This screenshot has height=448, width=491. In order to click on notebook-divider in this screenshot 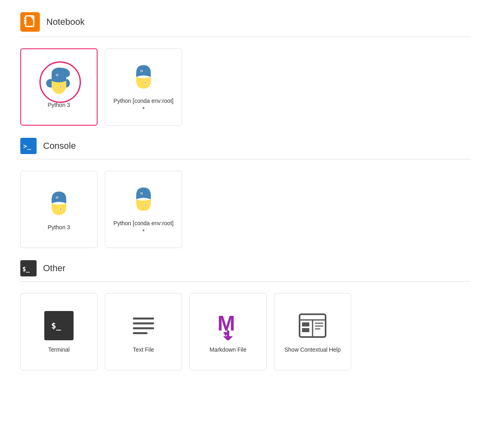, I will do `click(246, 37)`.